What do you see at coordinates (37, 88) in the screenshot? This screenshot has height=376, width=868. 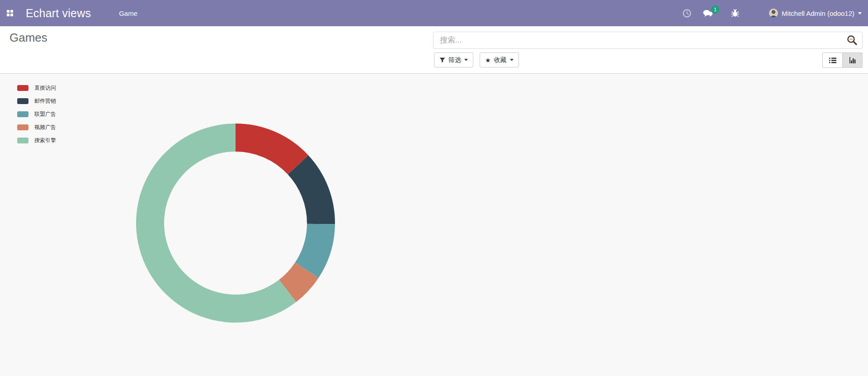 I see `legend-item: 直接访问` at bounding box center [37, 88].